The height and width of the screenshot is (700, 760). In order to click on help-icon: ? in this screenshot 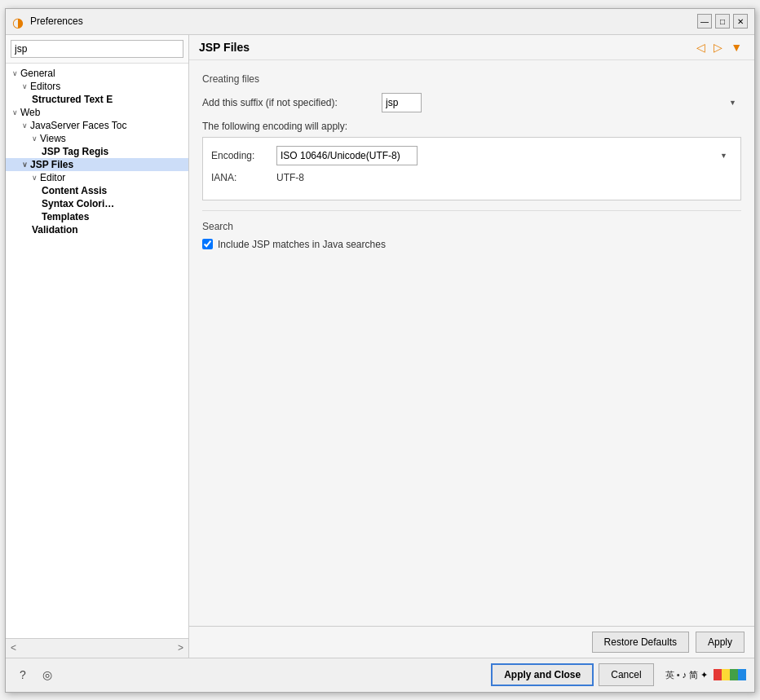, I will do `click(23, 675)`.